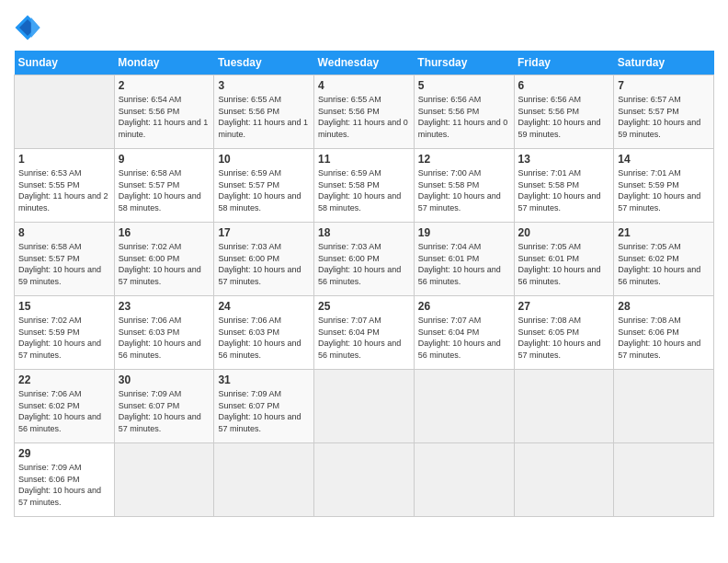  Describe the element at coordinates (64, 380) in the screenshot. I see `day-number: 22` at that location.